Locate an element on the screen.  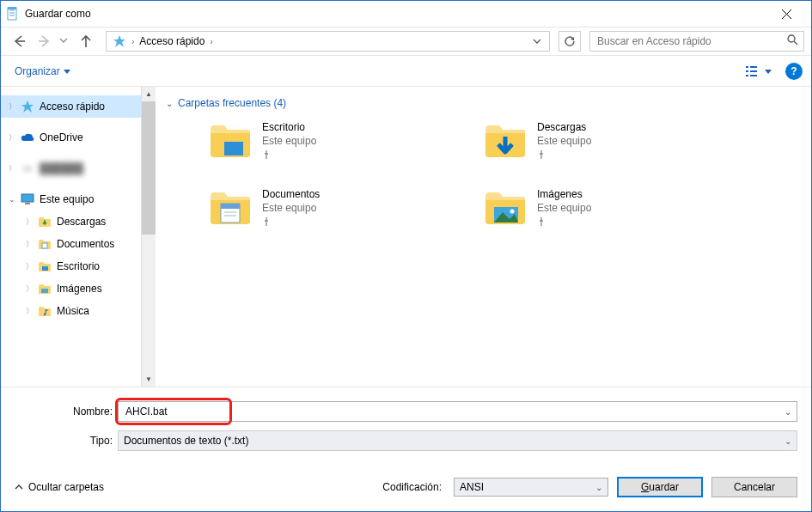
filename-label: Nombre: is located at coordinates (66, 411).